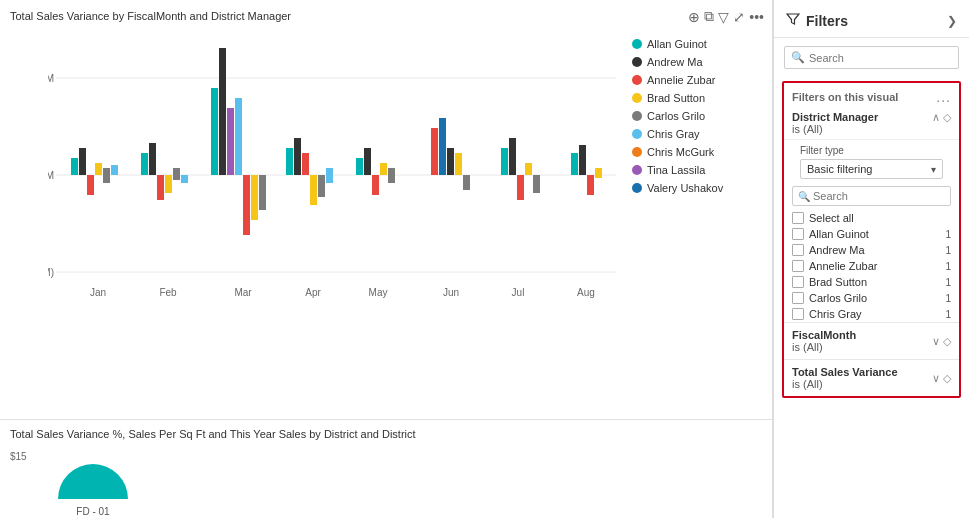  What do you see at coordinates (872, 234) in the screenshot?
I see `filter-option-item: Allan Guinot 1` at bounding box center [872, 234].